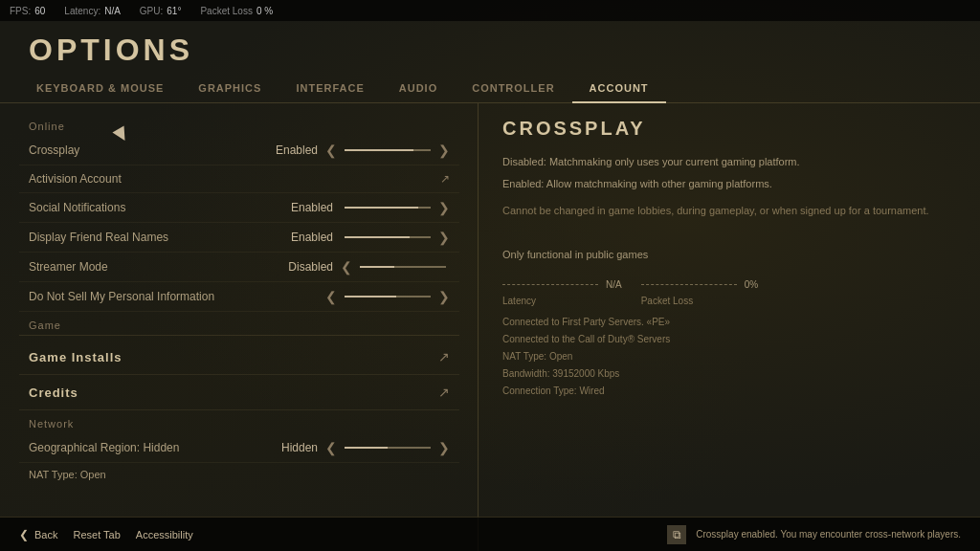  What do you see at coordinates (700, 300) in the screenshot?
I see `packet-label: Packet Loss` at bounding box center [700, 300].